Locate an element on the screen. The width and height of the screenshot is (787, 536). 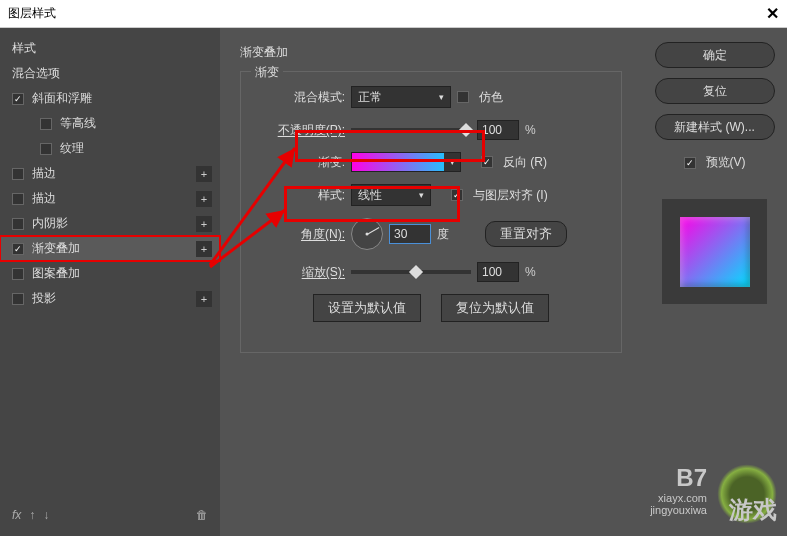
arrow-down-icon: ↓ is located at coordinates (46, 515).